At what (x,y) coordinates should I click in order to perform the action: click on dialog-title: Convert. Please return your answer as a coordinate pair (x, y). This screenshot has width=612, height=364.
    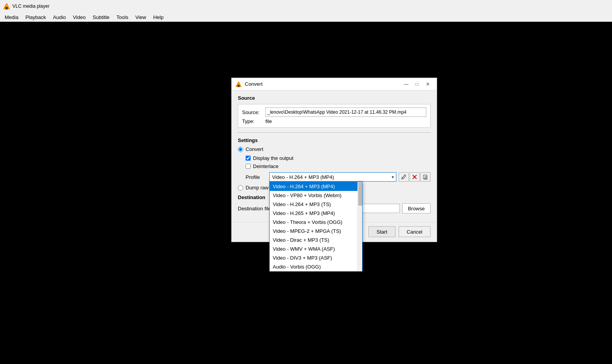
    Looking at the image, I should click on (321, 84).